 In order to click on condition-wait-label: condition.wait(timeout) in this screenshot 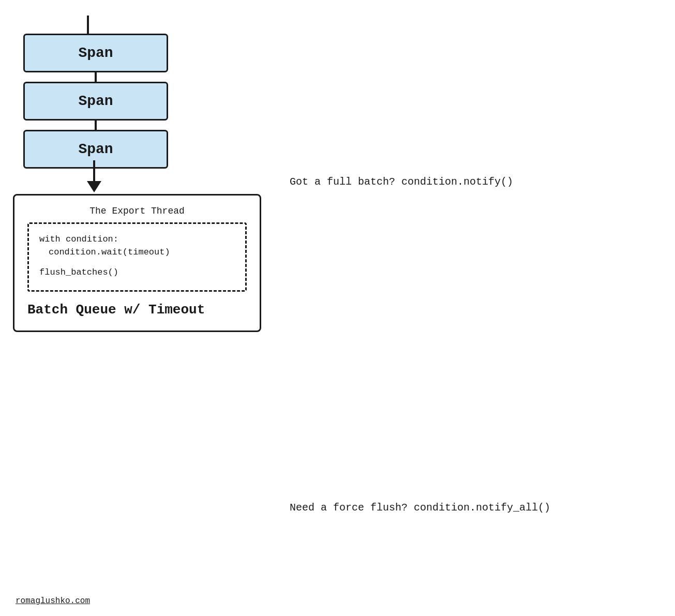, I will do `click(142, 252)`.